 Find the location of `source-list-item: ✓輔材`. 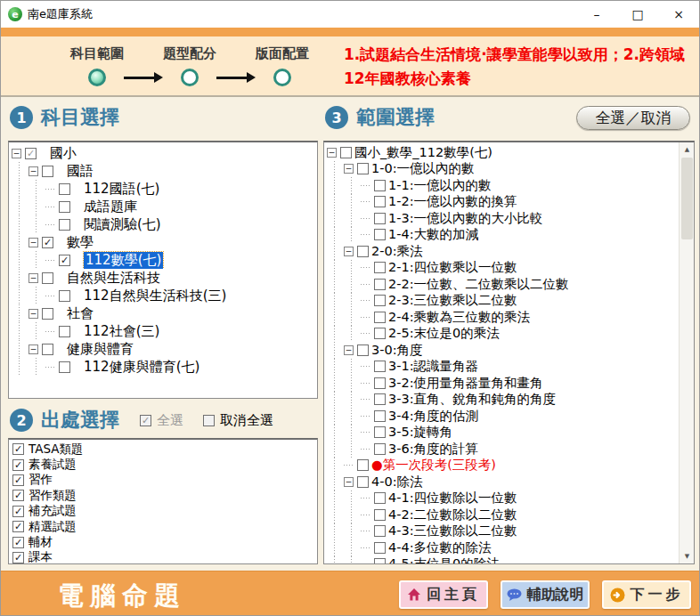

source-list-item: ✓輔材 is located at coordinates (165, 541).